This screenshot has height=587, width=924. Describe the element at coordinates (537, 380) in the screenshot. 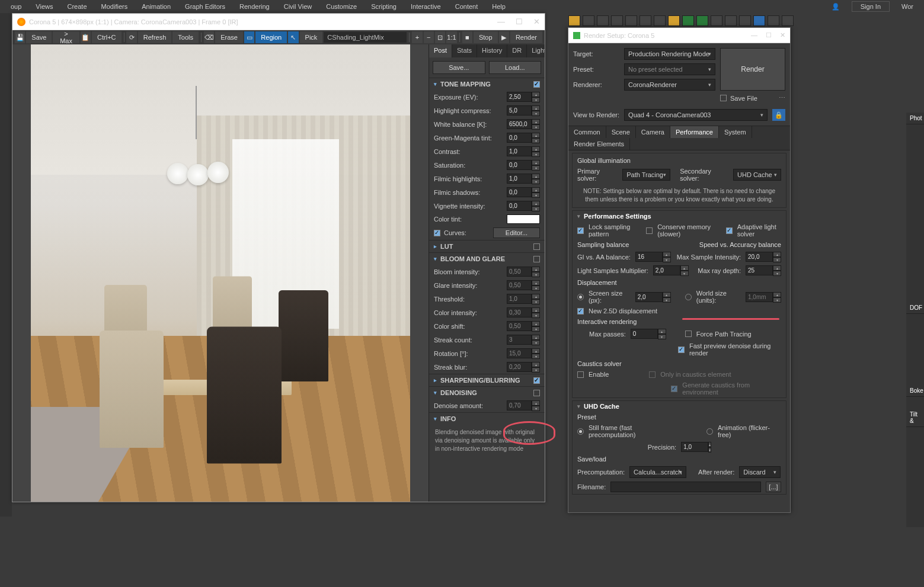

I see `sharpening-checkbox` at that location.